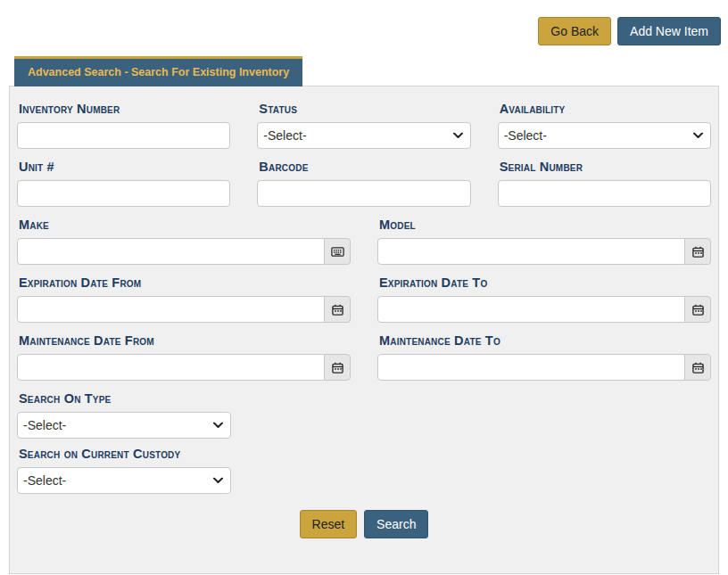  I want to click on maintenance-date-from-field: Maintenance Date From, so click(184, 353).